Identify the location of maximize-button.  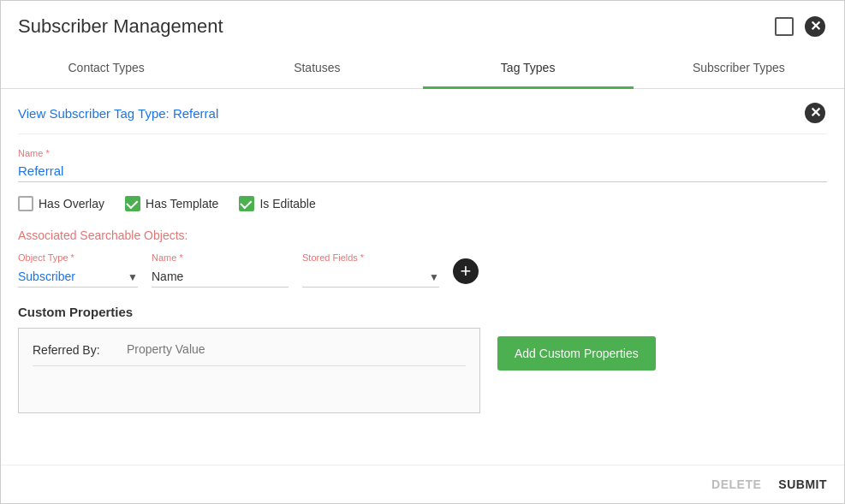
(784, 27).